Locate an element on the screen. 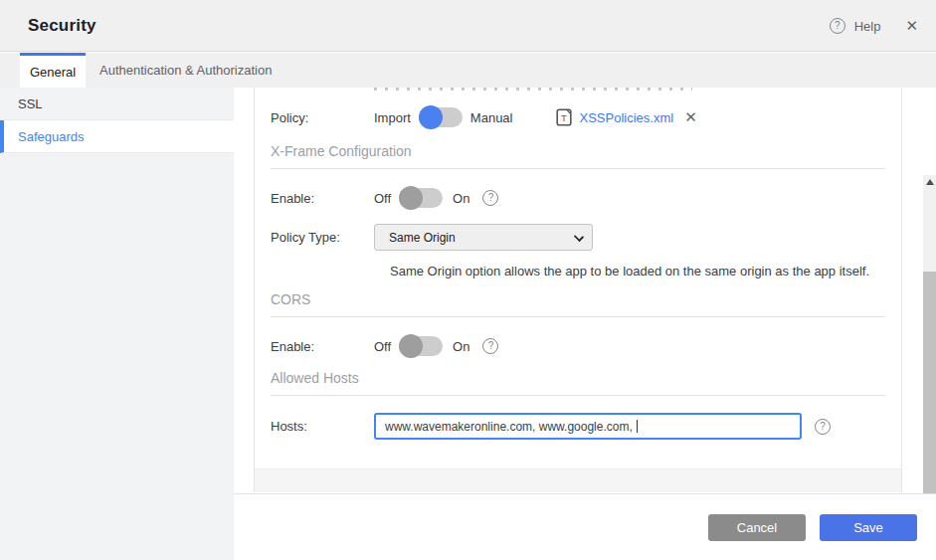 This screenshot has width=936, height=560. scrollbar-up-arrow-icon is located at coordinates (929, 181).